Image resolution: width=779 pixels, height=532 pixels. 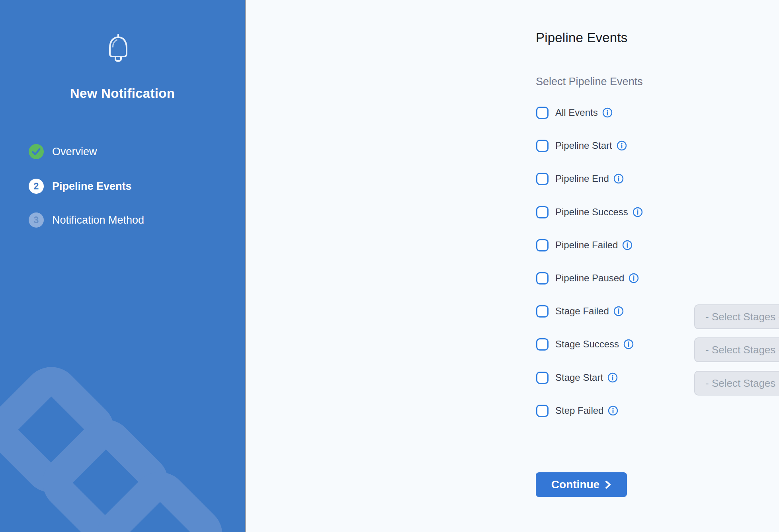 What do you see at coordinates (80, 186) in the screenshot?
I see `step-pipeline-events: 2Pipeline Events` at bounding box center [80, 186].